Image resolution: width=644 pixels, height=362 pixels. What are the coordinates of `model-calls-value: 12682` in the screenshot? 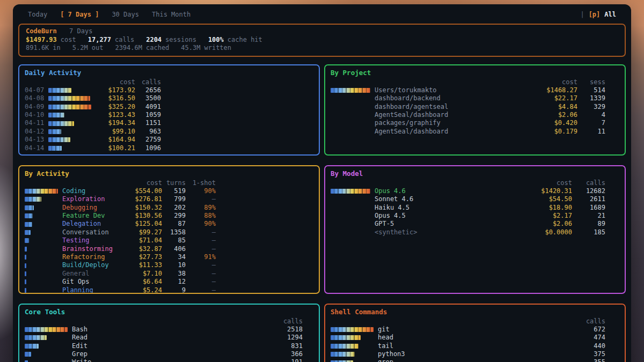 It's located at (589, 191).